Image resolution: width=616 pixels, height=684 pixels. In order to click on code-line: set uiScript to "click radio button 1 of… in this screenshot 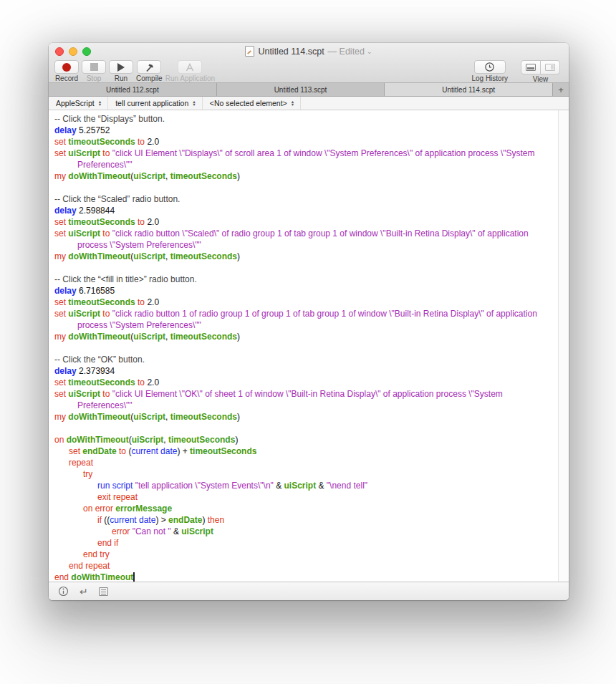, I will do `click(304, 319)`.